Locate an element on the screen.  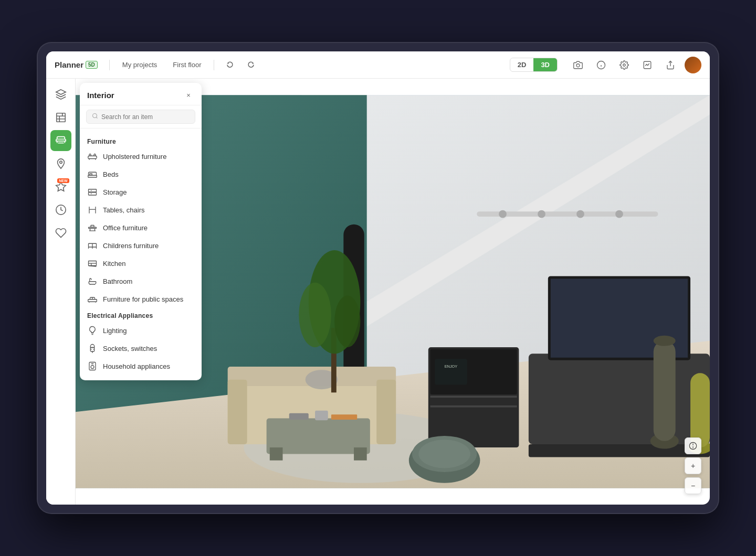
zoom-out-button: − is located at coordinates (693, 486).